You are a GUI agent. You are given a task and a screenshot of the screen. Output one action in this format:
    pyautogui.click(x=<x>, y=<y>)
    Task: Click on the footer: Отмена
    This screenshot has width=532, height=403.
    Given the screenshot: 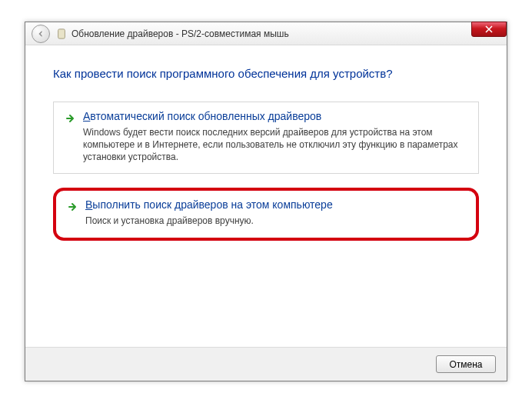 What is the action you would take?
    pyautogui.click(x=266, y=364)
    